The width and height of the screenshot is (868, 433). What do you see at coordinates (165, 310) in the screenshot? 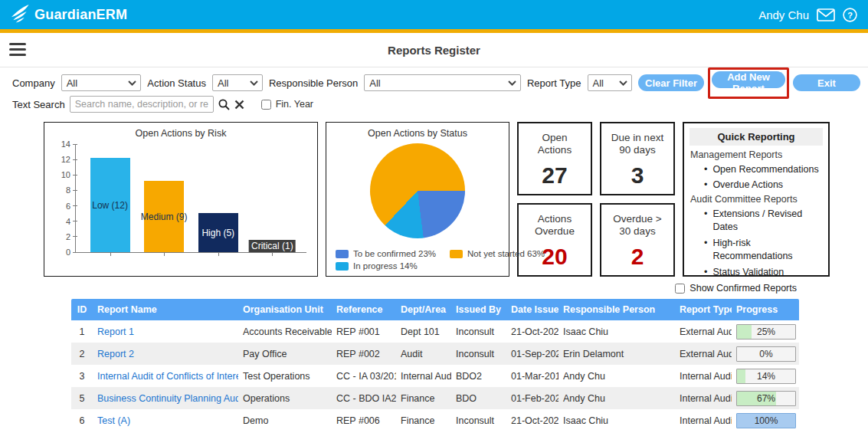
I see `column-header: Report Name` at bounding box center [165, 310].